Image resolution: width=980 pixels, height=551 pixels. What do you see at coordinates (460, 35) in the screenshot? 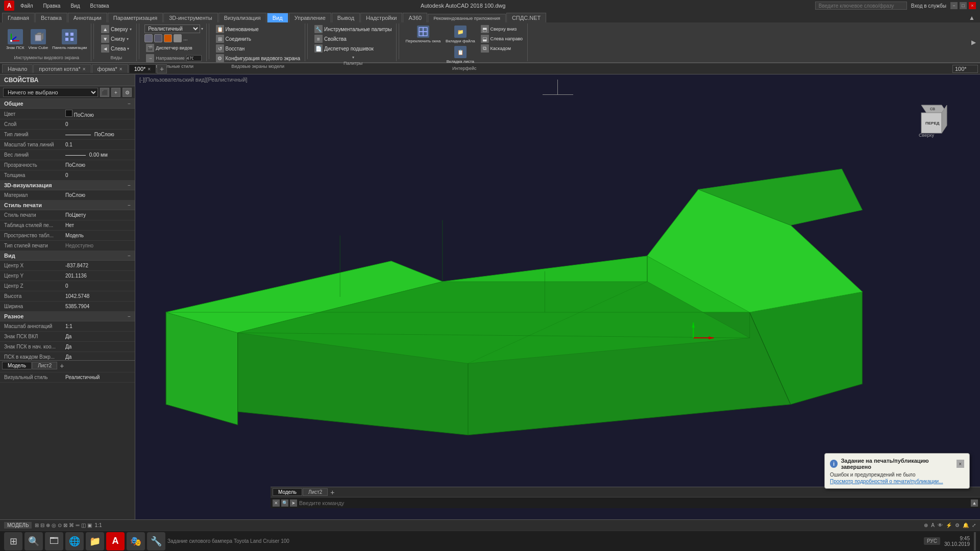
I see `btn-file-tabs: 📁 Вкладки файла` at bounding box center [460, 35].